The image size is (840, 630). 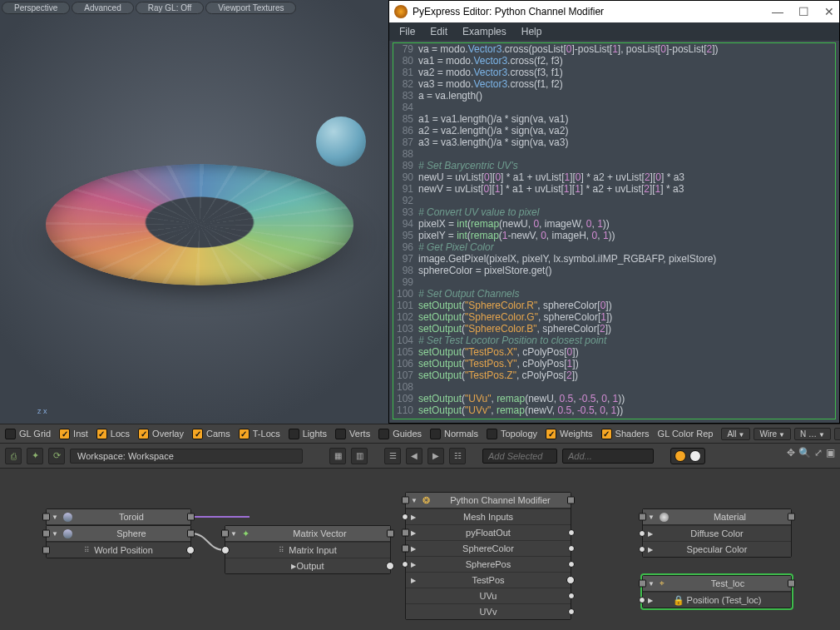 What do you see at coordinates (436, 434) in the screenshot?
I see `toggle-normals` at bounding box center [436, 434].